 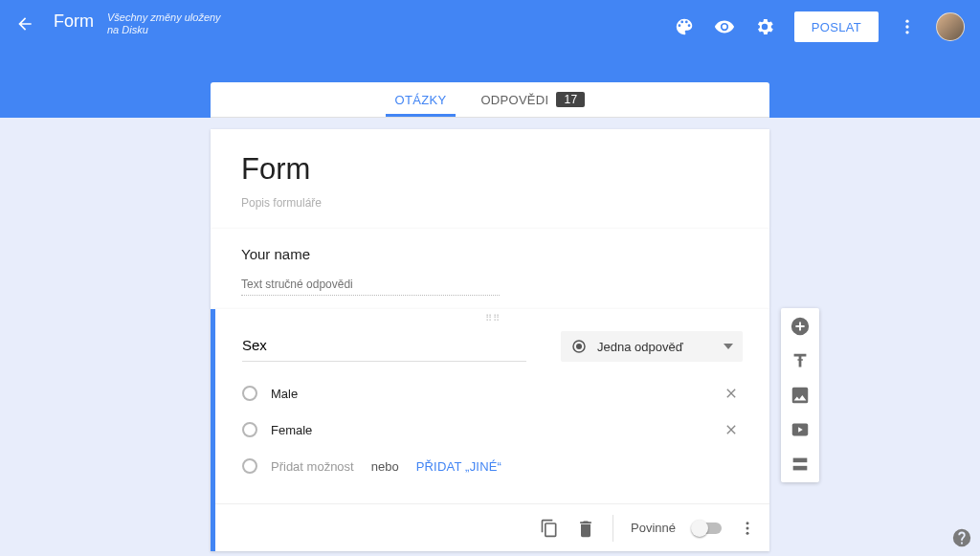 What do you see at coordinates (800, 326) in the screenshot?
I see `add-question-icon` at bounding box center [800, 326].